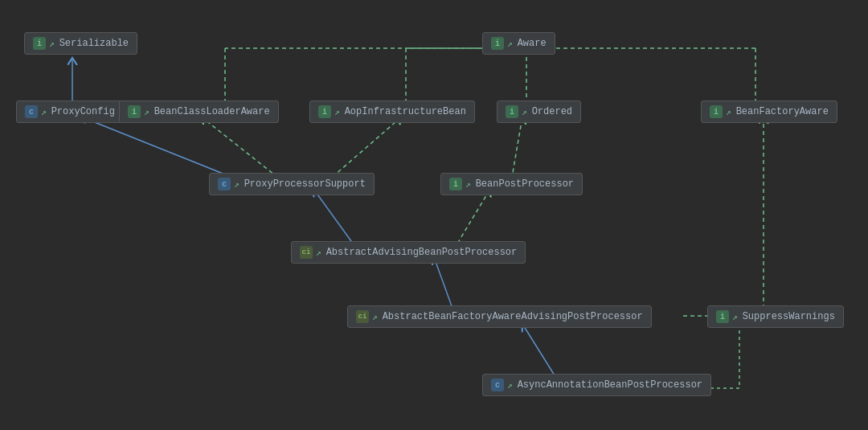 The width and height of the screenshot is (868, 430). I want to click on label-beanclassloaderaware: BeanClassLoaderAware, so click(212, 112).